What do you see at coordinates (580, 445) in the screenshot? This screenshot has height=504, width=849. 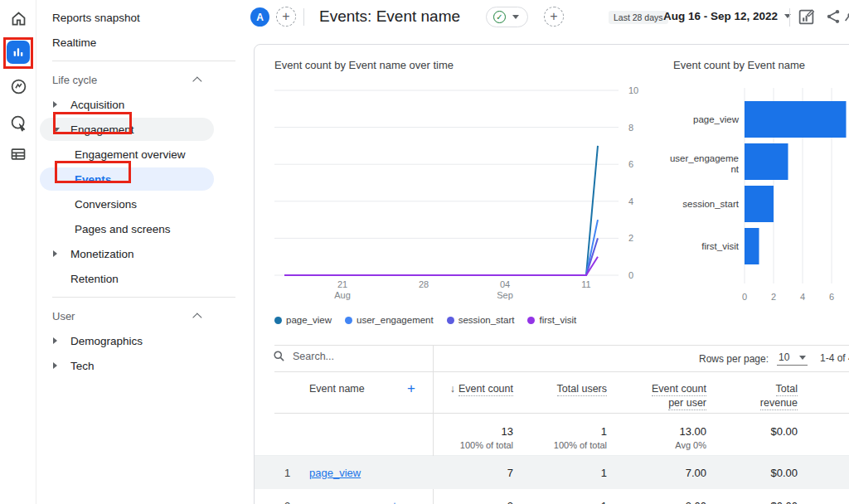 I see `totals-total-users-sub: 100% of total` at bounding box center [580, 445].